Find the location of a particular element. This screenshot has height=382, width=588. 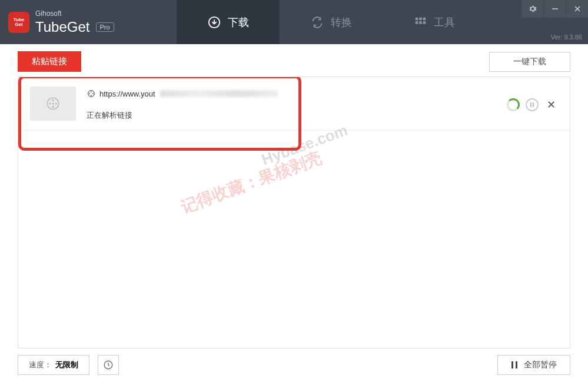

app-name-text: TubeGet is located at coordinates (62, 27).